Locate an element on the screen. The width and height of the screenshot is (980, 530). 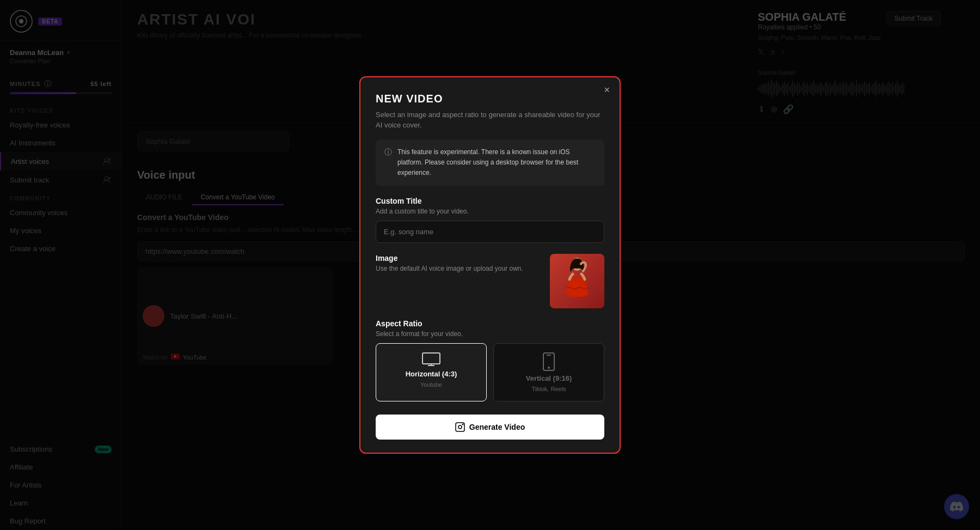
horizontal-icon is located at coordinates (431, 360).